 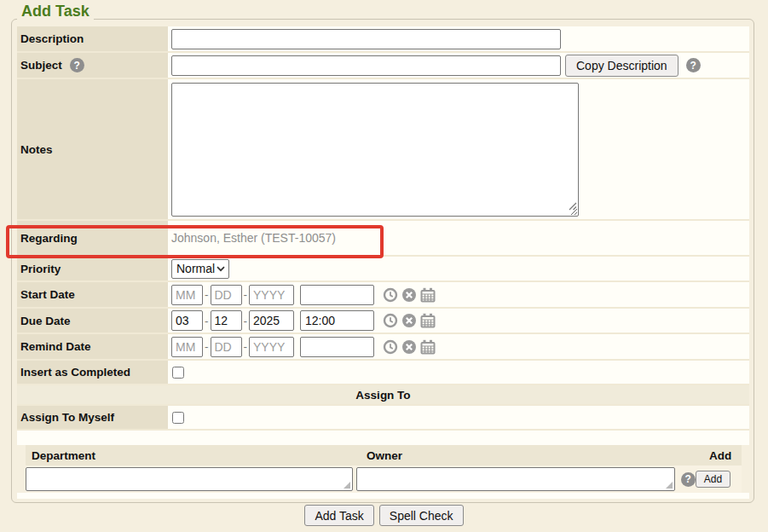 I want to click on subject-row: Subject ? Copy Description ?, so click(x=384, y=66).